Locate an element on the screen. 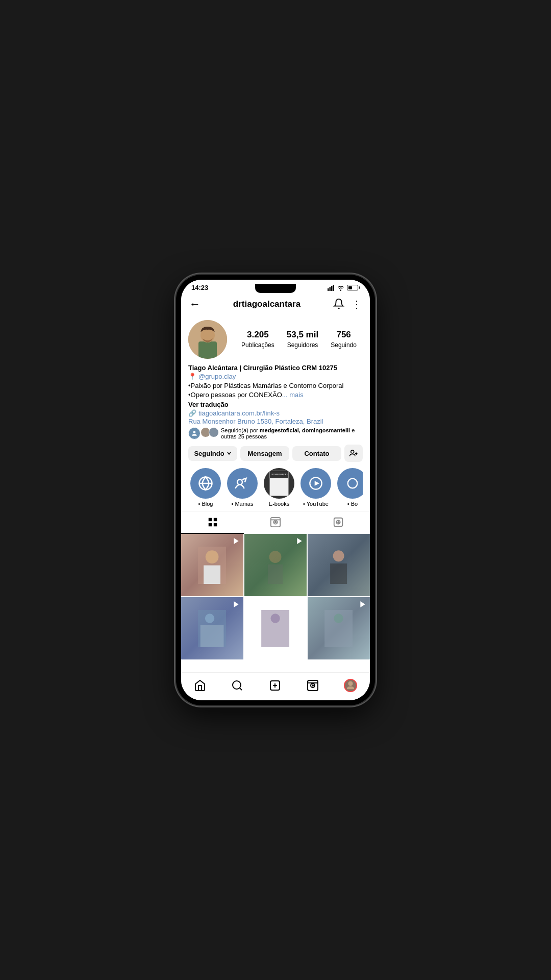 Image resolution: width=551 pixels, height=980 pixels. ver-traducao: Ver tradução is located at coordinates (276, 404).